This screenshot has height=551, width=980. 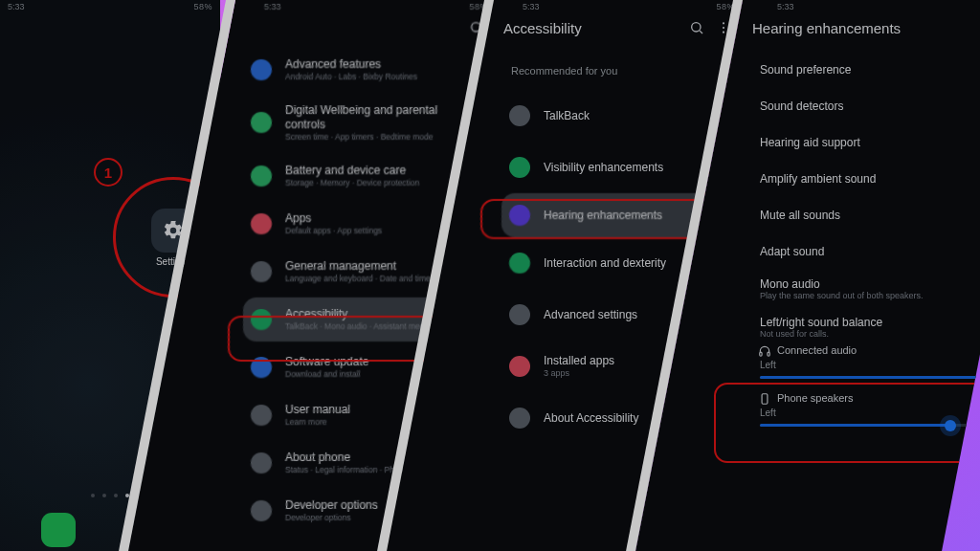 What do you see at coordinates (366, 70) in the screenshot?
I see `settings-item-advanced-features: Advanced featuresAndroid Auto · Labs · B…` at bounding box center [366, 70].